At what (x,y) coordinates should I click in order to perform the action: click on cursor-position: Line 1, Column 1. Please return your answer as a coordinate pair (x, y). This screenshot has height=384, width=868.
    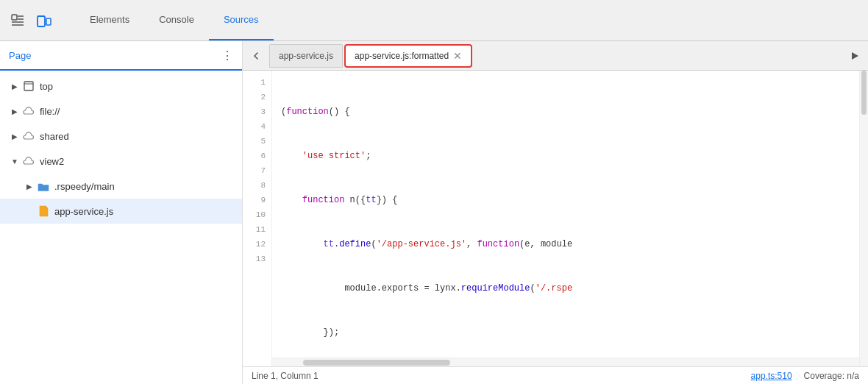
    Looking at the image, I should click on (285, 376).